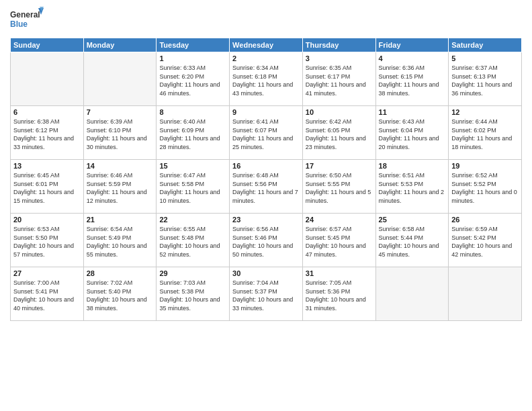 Image resolution: width=532 pixels, height=411 pixels. What do you see at coordinates (120, 240) in the screenshot?
I see `calendar-cell: 21Sunrise: 6:54 AMSunset: 5:49 PMDayligh…` at bounding box center [120, 240].